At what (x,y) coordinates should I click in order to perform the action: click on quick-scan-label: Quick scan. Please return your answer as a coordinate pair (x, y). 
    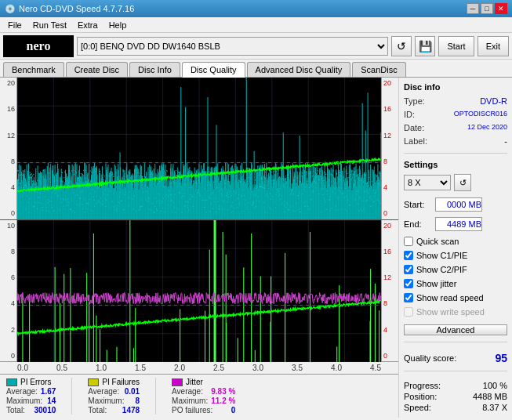
    Looking at the image, I should click on (438, 241).